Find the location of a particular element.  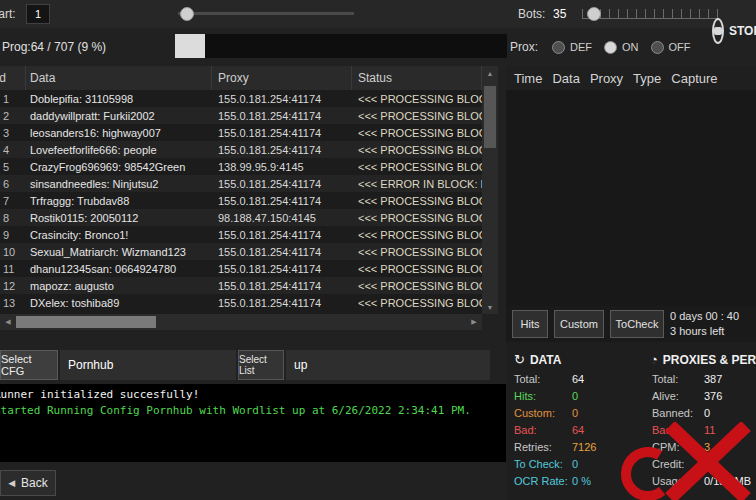

scroll-down-icon: ▼ is located at coordinates (490, 307).